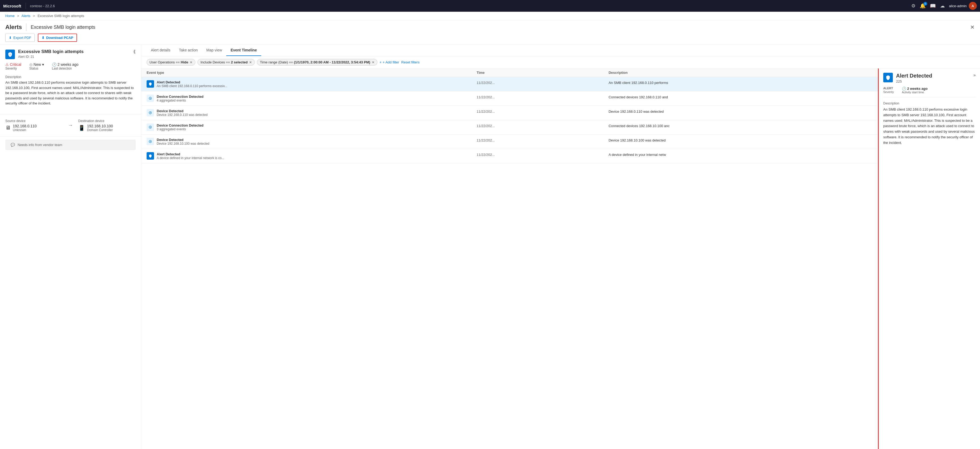 Image resolution: width=980 pixels, height=449 pixels. Describe the element at coordinates (561, 62) in the screenshot. I see `filters-bar: User Operations == Hide ✕ Include Device…` at that location.